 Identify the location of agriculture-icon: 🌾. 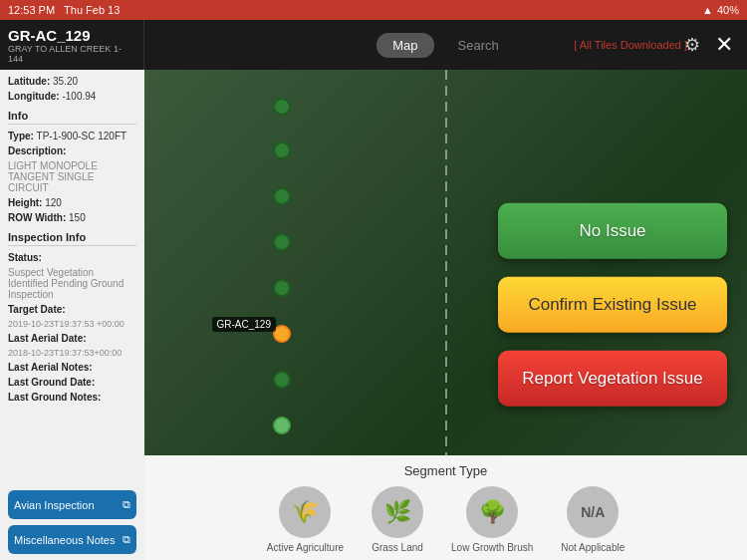
(305, 512).